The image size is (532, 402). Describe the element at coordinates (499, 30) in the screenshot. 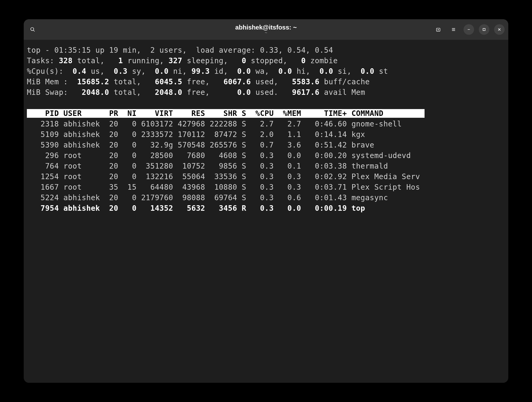

I see `close-button` at that location.